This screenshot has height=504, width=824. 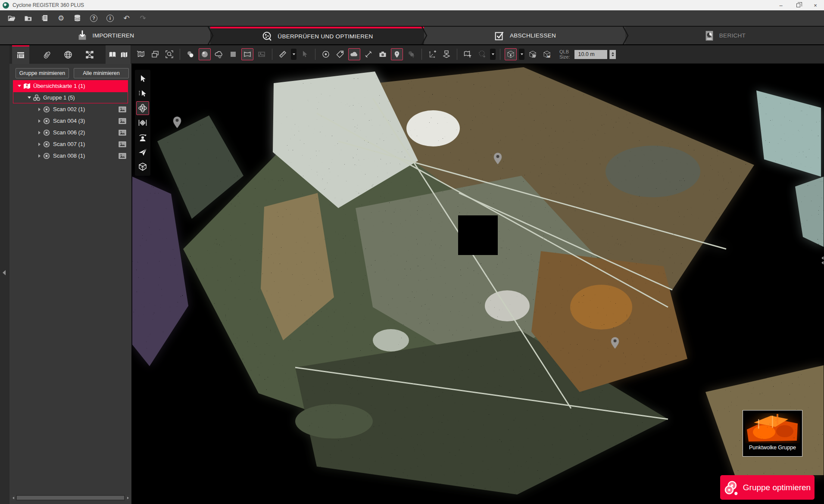 What do you see at coordinates (21, 54) in the screenshot?
I see `sidebar-tab-project` at bounding box center [21, 54].